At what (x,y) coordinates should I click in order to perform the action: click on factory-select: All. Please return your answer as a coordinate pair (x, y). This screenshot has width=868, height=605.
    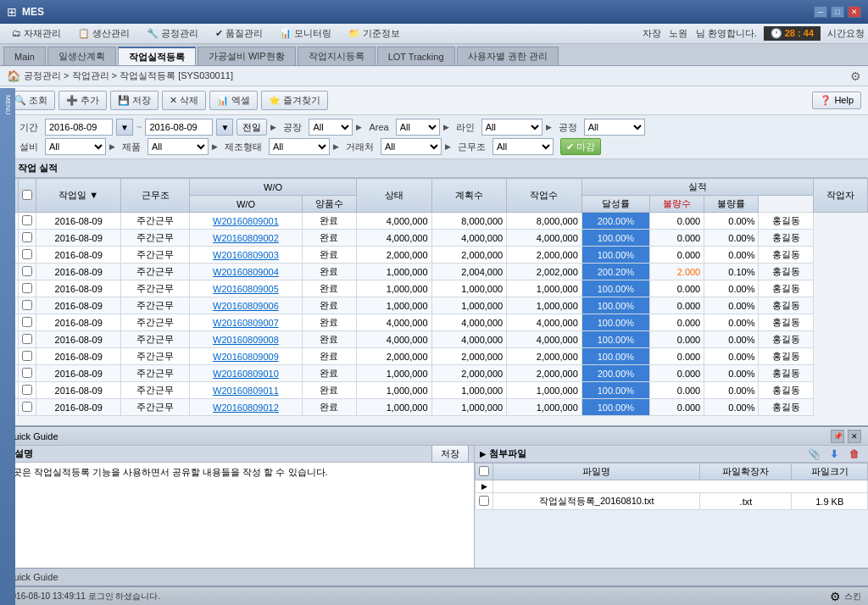
    Looking at the image, I should click on (331, 127).